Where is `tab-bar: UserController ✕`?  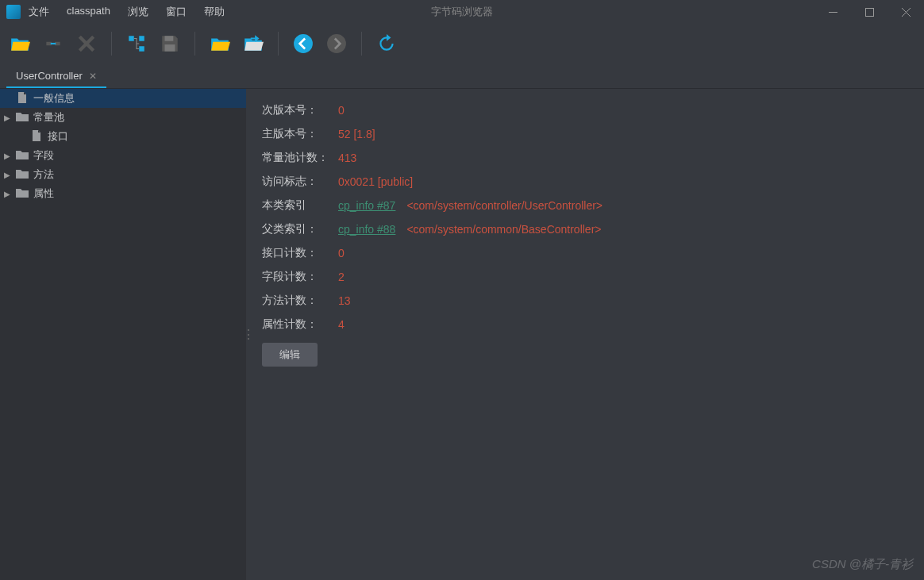 tab-bar: UserController ✕ is located at coordinates (462, 76).